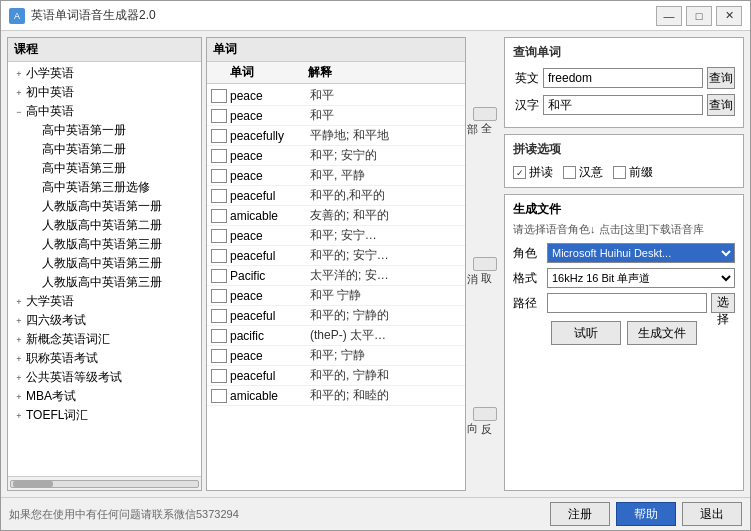 The height and width of the screenshot is (531, 751). What do you see at coordinates (336, 176) in the screenshot?
I see `word-row: peace 和平, 平静` at bounding box center [336, 176].